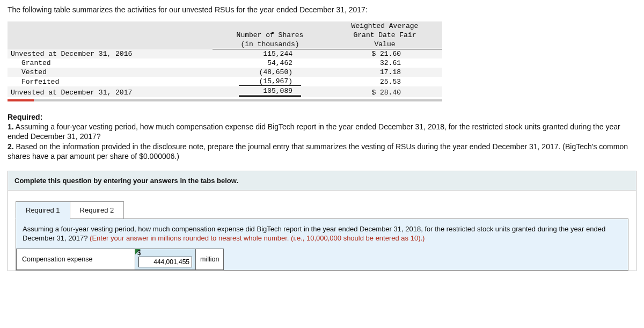 The width and height of the screenshot is (644, 328). What do you see at coordinates (270, 54) in the screenshot?
I see `row-shares: 115,244` at bounding box center [270, 54].